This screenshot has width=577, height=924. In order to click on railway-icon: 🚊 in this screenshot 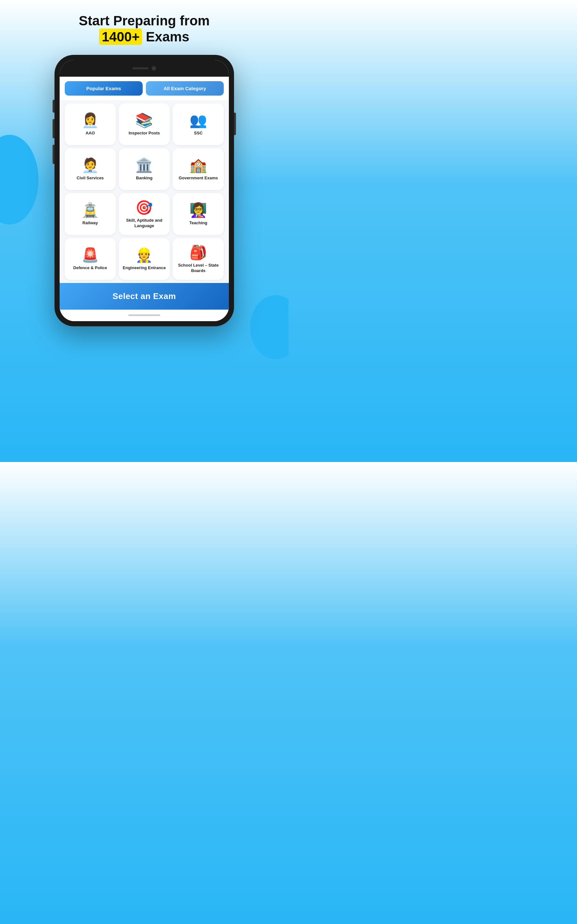, I will do `click(90, 210)`.